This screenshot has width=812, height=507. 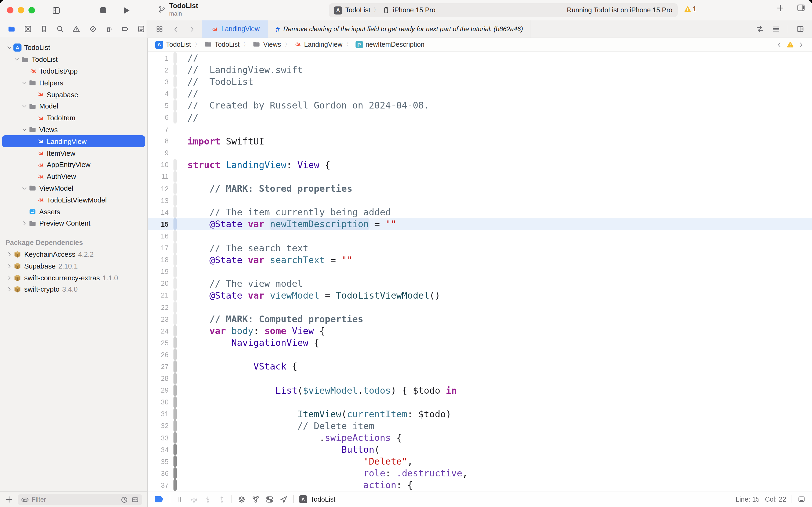 What do you see at coordinates (480, 343) in the screenshot?
I see `code-line-25: 25 NavigationView {` at bounding box center [480, 343].